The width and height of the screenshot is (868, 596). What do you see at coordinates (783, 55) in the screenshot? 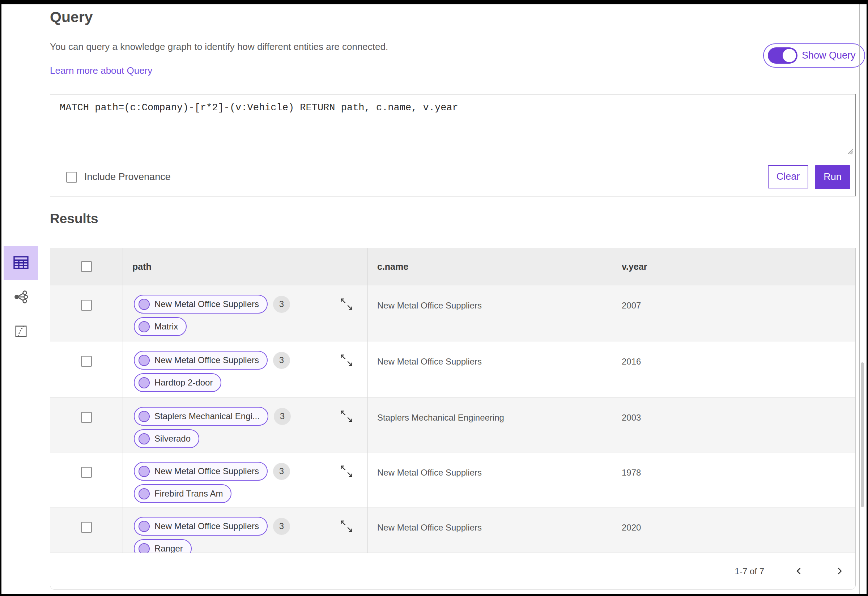
I see `toggle-on-icon` at bounding box center [783, 55].